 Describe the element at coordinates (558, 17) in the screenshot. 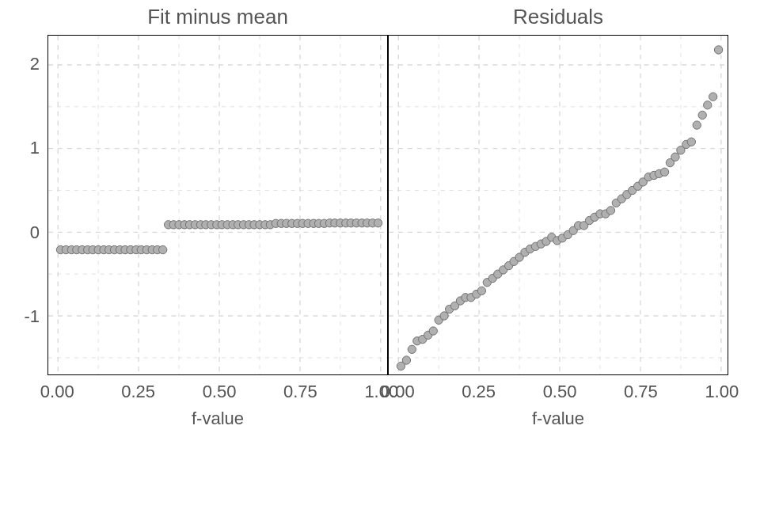

I see `panel-title-right: Residuals` at that location.